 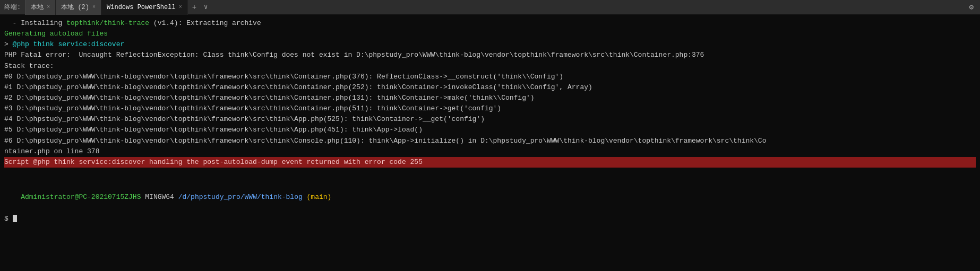 What do you see at coordinates (48, 197) in the screenshot?
I see `prompt-user: Administrator` at bounding box center [48, 197].